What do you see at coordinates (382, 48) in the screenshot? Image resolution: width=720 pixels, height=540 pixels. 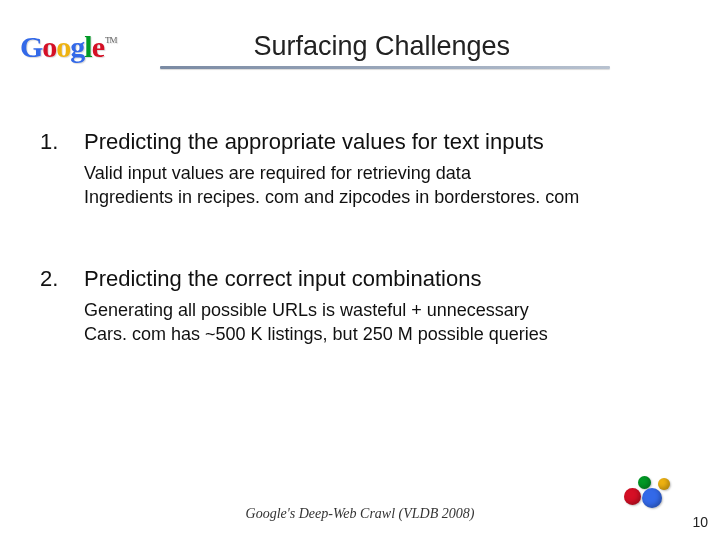 I see `slide-title: Surfacing Challenges` at bounding box center [382, 48].